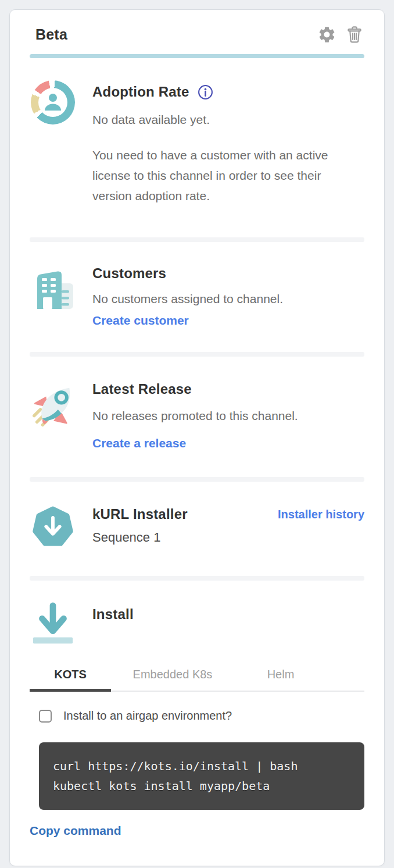  I want to click on installer-sequence: Sequence 1, so click(228, 538).